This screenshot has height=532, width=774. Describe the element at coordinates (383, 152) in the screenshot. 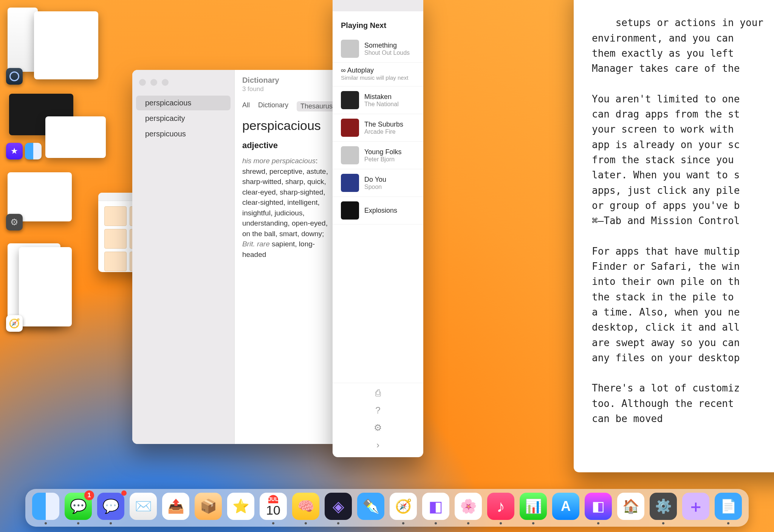

I see `track-title: Young Folks` at that location.